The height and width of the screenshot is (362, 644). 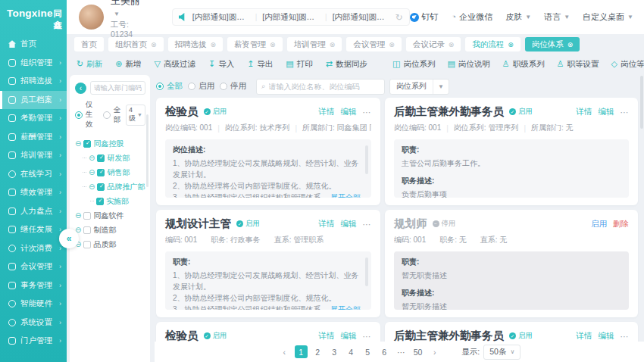 What do you see at coordinates (111, 244) in the screenshot?
I see `tree-node-品质部: ⊖品质部` at bounding box center [111, 244].